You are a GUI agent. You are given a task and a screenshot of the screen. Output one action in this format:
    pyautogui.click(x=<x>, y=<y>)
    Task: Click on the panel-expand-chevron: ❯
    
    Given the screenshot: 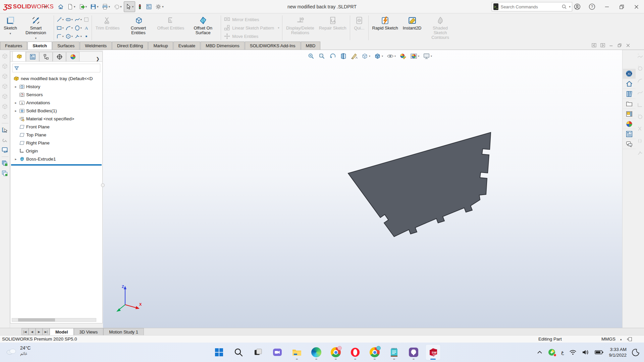 What is the action you would take?
    pyautogui.click(x=98, y=59)
    